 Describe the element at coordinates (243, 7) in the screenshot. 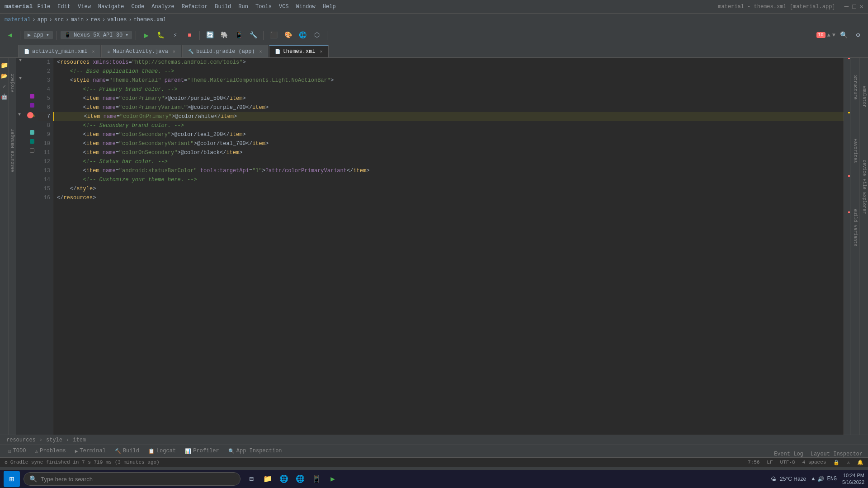

I see `menu-run: Run` at that location.